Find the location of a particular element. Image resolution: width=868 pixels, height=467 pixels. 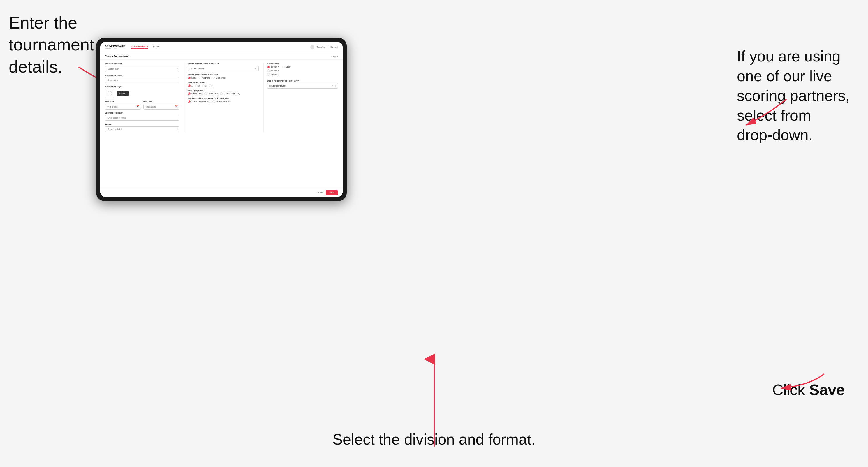

format-other: Other is located at coordinates (286, 67).